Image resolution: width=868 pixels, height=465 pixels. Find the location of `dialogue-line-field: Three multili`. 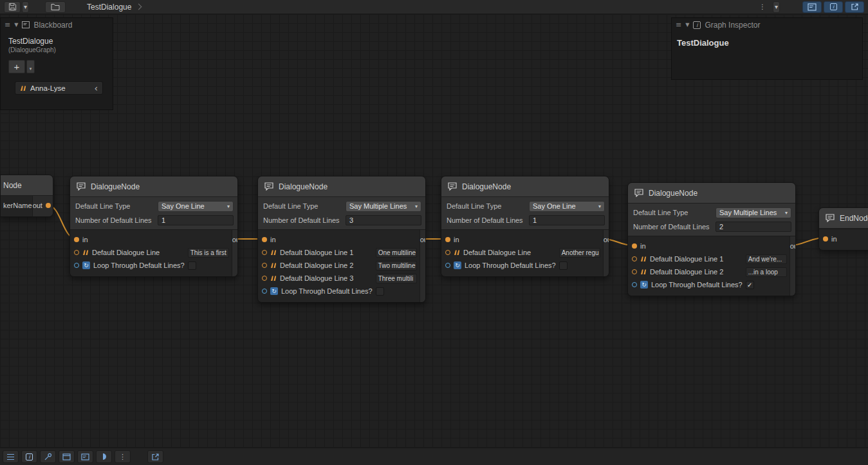

dialogue-line-field: Three multili is located at coordinates (396, 278).